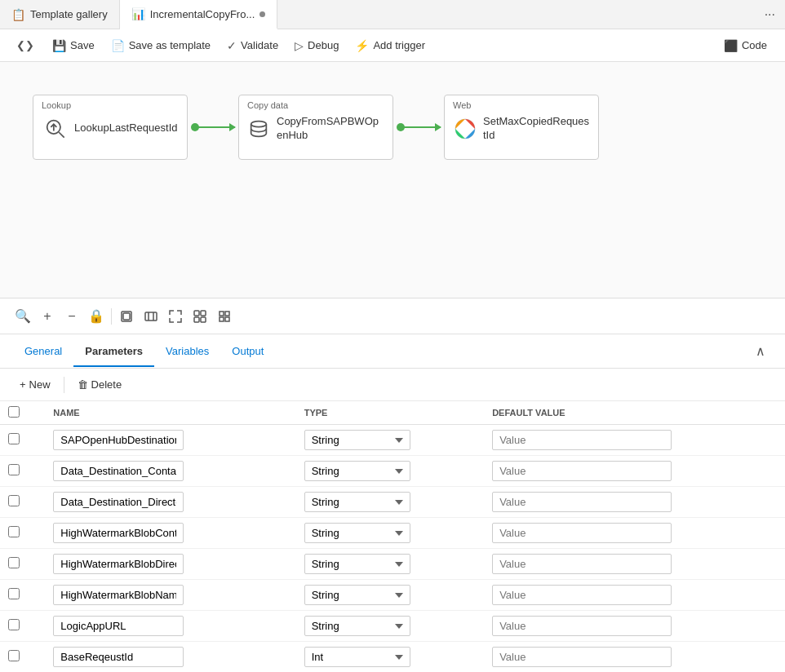 This screenshot has height=672, width=785. I want to click on row-type-select-6: StringIntBoolArrayObjectFloatSecureStrin…, so click(357, 626).